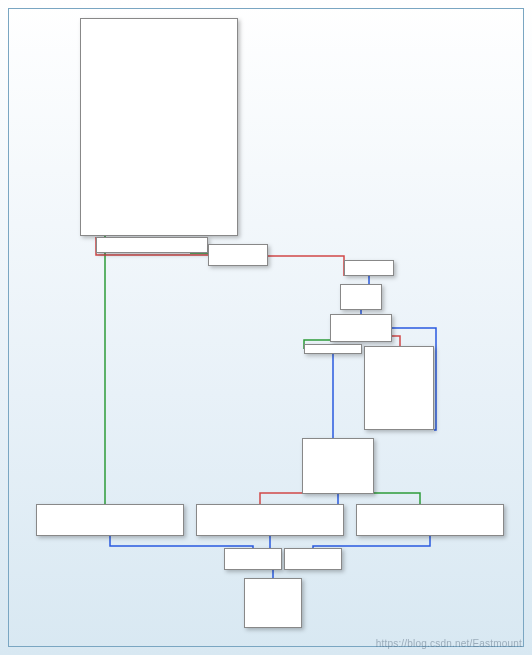 The image size is (532, 655). I want to click on node-n9b, so click(270, 520).